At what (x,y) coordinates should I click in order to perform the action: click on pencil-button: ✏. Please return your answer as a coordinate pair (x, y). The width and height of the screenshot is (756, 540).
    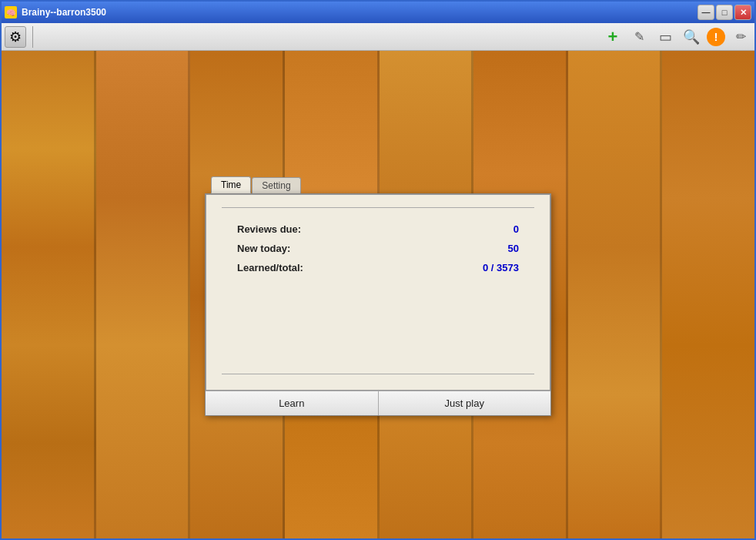
    Looking at the image, I should click on (741, 37).